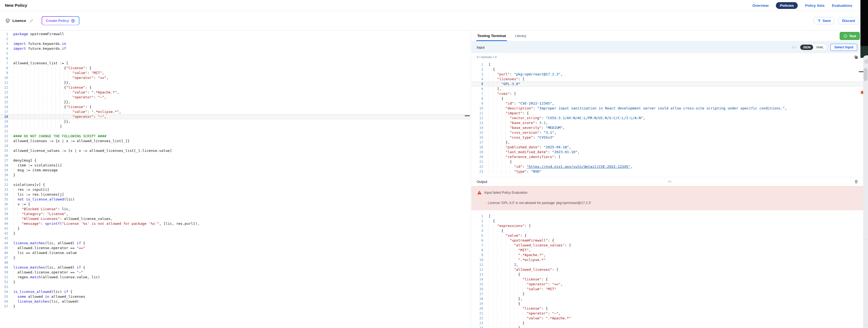 The height and width of the screenshot is (328, 868). I want to click on code-line: 29 msg := item.message, so click(235, 170).